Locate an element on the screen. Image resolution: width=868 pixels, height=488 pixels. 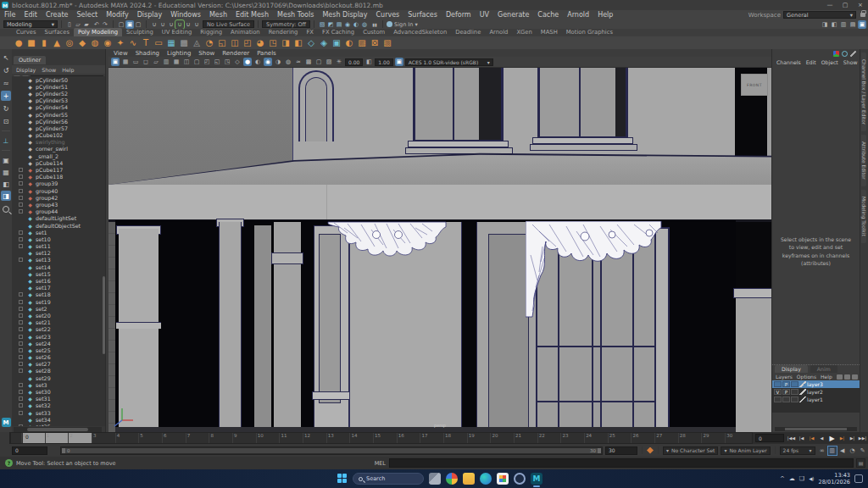
tool-settings-toggle-icon: ◧ is located at coordinates (834, 25).